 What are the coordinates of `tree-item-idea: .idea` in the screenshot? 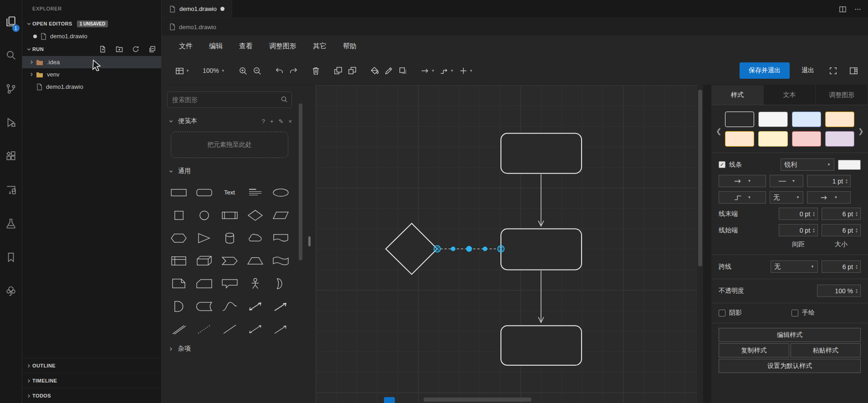 It's located at (92, 62).